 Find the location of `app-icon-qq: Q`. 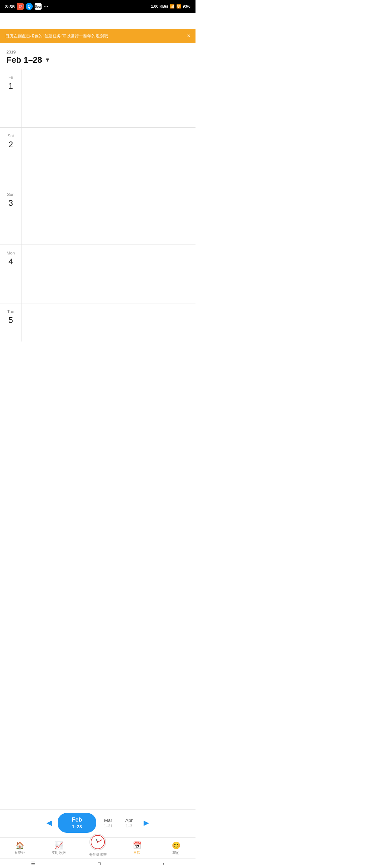

app-icon-qq: Q is located at coordinates (29, 6).